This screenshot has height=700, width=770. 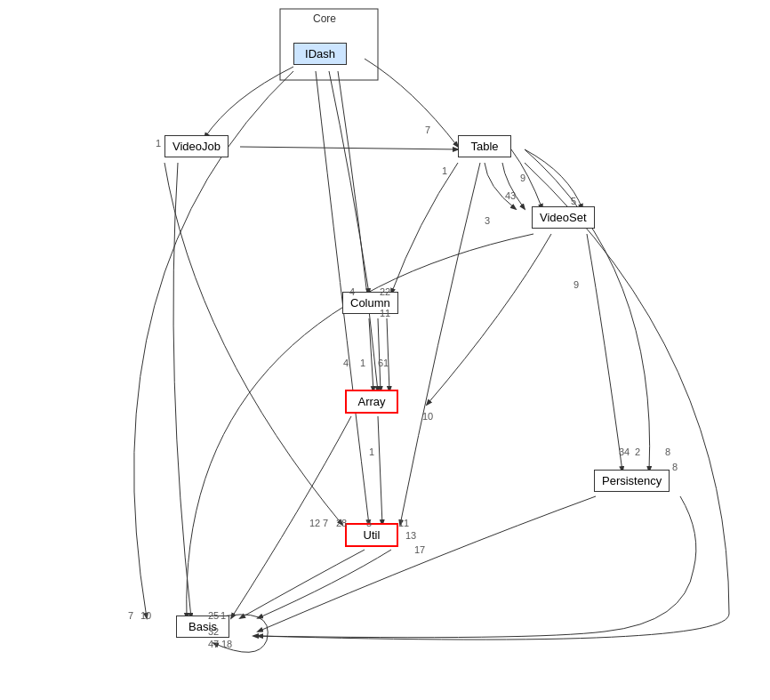 I want to click on edge-label-7c: 7, so click(x=131, y=616).